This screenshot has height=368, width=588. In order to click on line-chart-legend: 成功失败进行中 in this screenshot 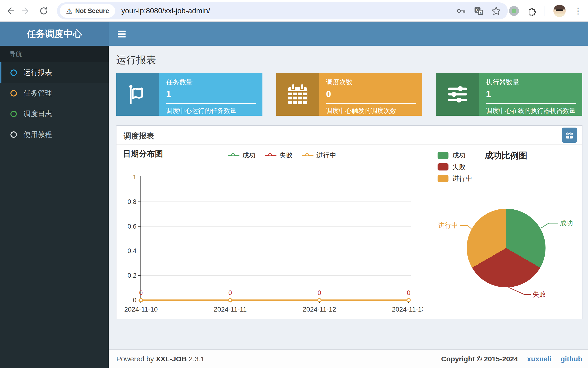, I will do `click(282, 155)`.